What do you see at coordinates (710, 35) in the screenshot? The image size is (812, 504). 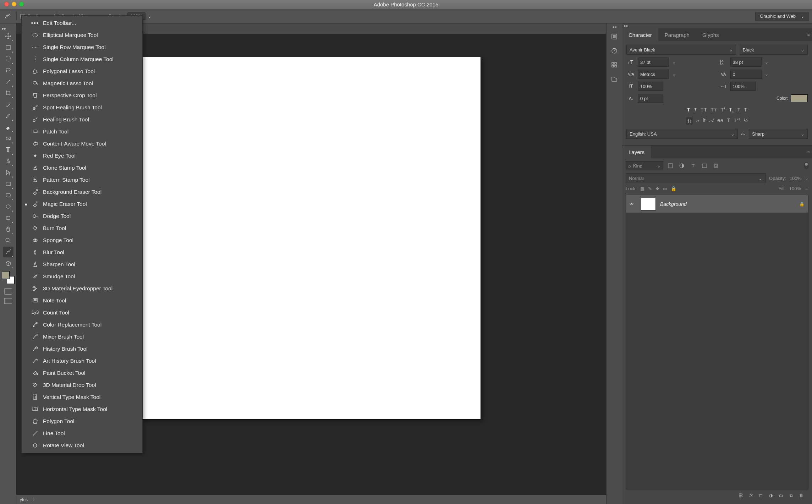 I see `tab-glyphs: Glyphs` at bounding box center [710, 35].